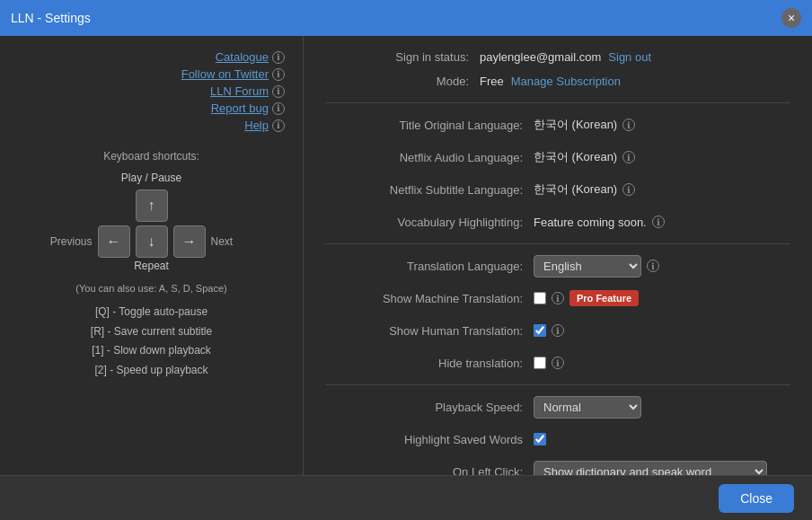 The height and width of the screenshot is (520, 812). Describe the element at coordinates (151, 313) in the screenshot. I see `shortcut-item: [Q] - Toggle auto-pause` at that location.